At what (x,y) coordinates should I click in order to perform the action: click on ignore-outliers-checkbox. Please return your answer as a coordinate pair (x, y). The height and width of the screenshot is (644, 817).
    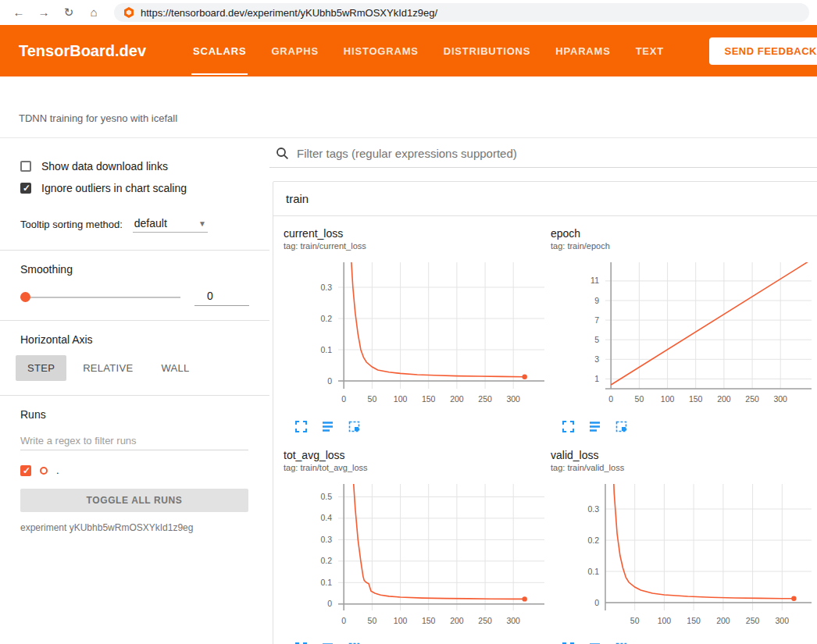
    Looking at the image, I should click on (26, 188).